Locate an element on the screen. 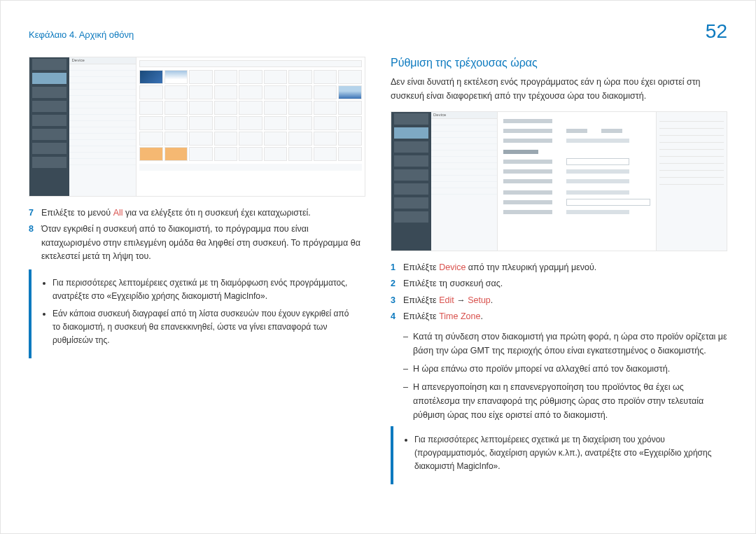 Image resolution: width=756 pixels, height=534 pixels. step-text-post: για να ελέγξετε ότι η συσκευή έχει καταχ… is located at coordinates (217, 213).